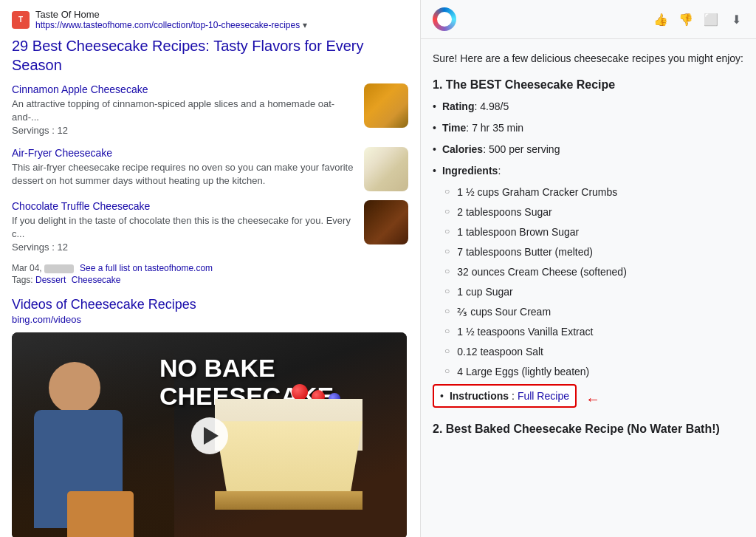  I want to click on recipe-1-title: 1. The BEST Cheesecake Recipe, so click(588, 85).